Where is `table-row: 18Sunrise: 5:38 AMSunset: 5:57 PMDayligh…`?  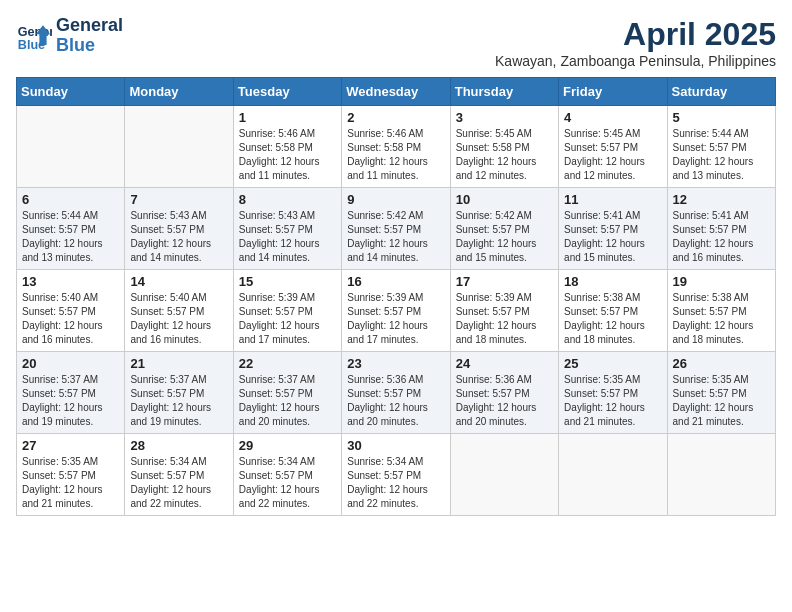 table-row: 18Sunrise: 5:38 AMSunset: 5:57 PMDayligh… is located at coordinates (613, 311).